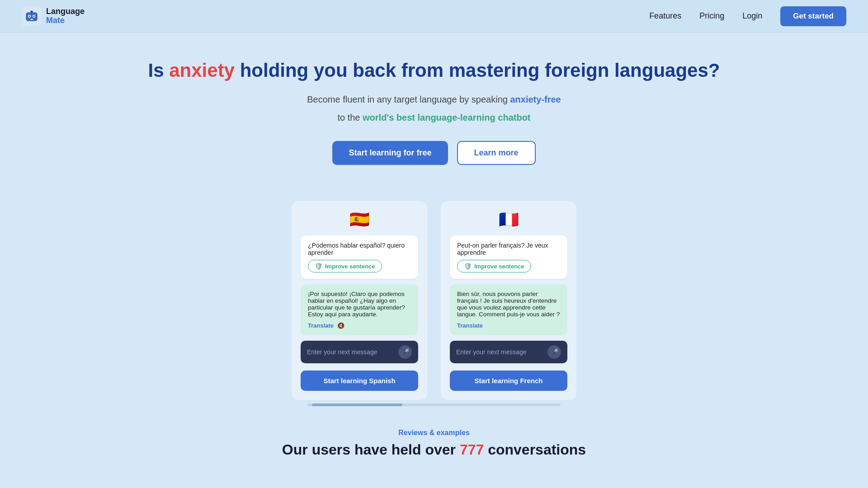 This screenshot has height=488, width=868. What do you see at coordinates (712, 16) in the screenshot?
I see `nav-pricing: Pricing` at bounding box center [712, 16].